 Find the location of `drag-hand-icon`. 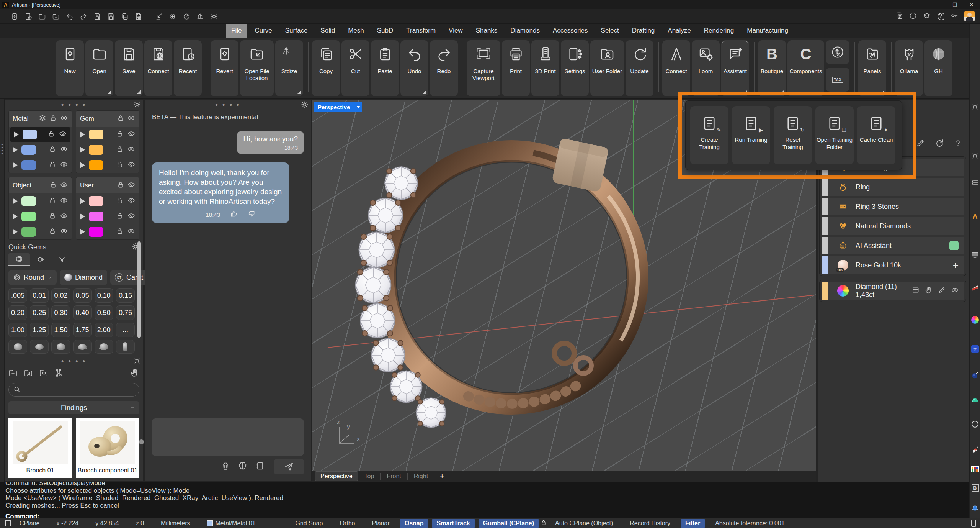

drag-hand-icon is located at coordinates (135, 374).